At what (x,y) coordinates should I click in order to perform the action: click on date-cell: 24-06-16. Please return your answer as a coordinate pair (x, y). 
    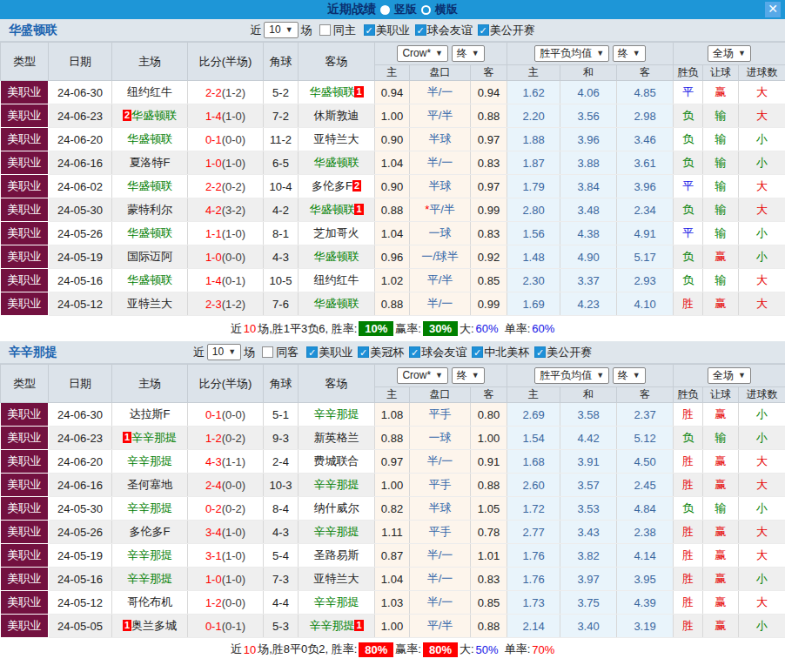
    Looking at the image, I should click on (80, 164).